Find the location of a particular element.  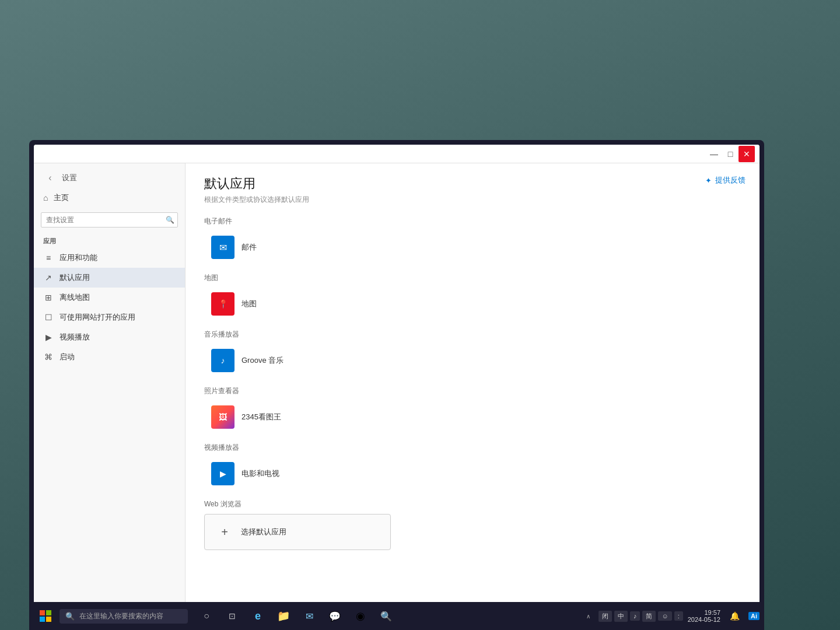

sidebar-item-websites: ☐ 可使用网站打开的应用 is located at coordinates (110, 317).